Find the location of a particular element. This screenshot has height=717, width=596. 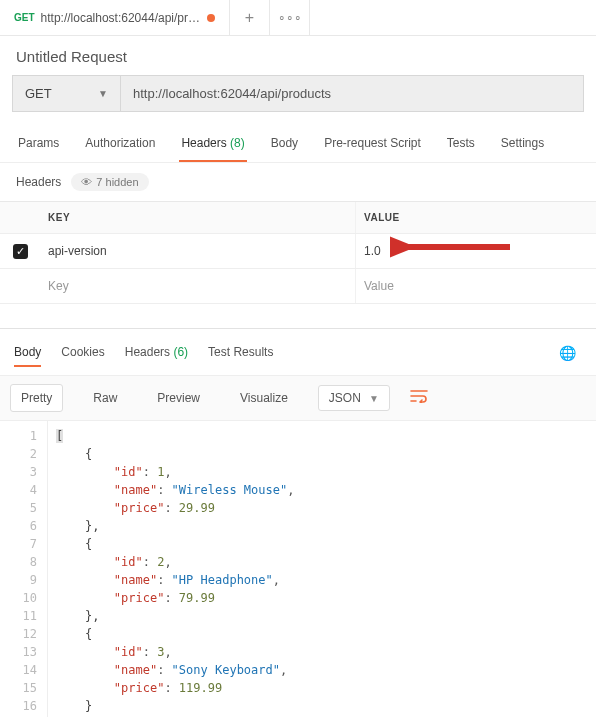

view-visualize-button: Visualize is located at coordinates (264, 398).